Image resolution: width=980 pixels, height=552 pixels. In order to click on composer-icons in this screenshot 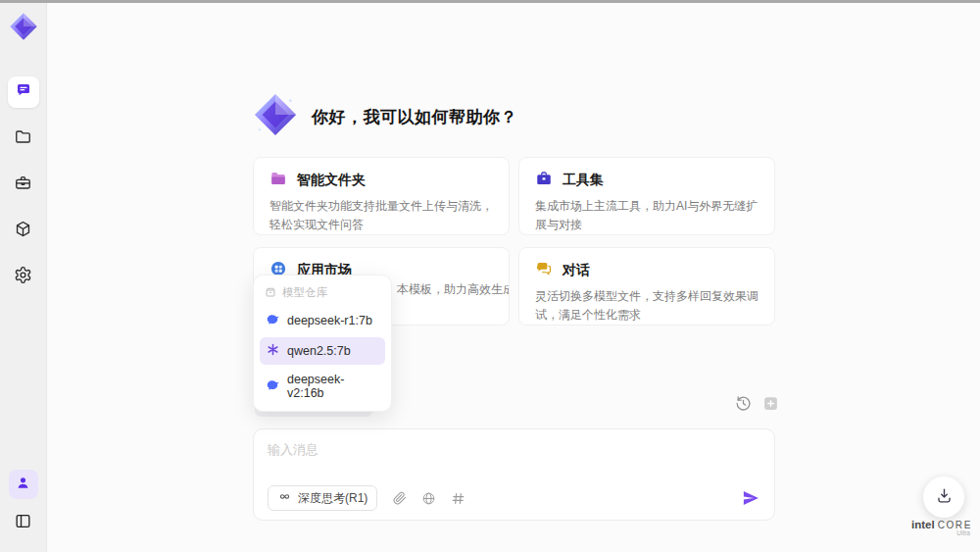, I will do `click(429, 498)`.